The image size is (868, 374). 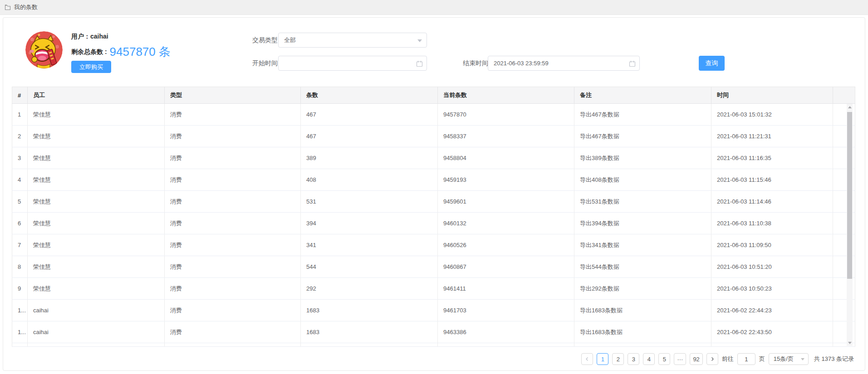 I want to click on goto-page-input, so click(x=746, y=359).